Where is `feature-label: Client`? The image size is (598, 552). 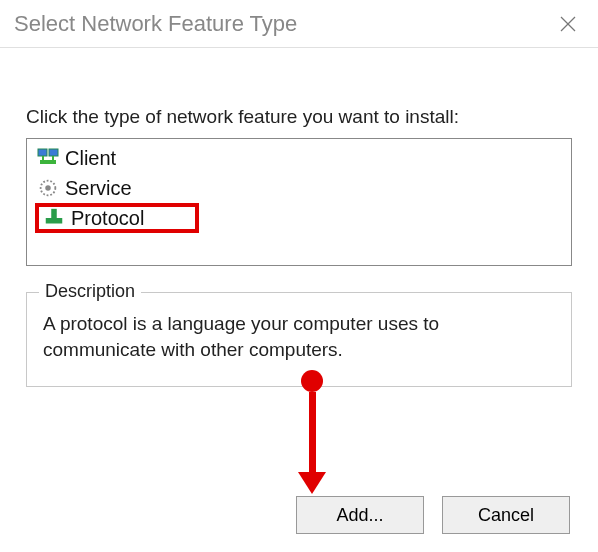
feature-label: Client is located at coordinates (90, 158).